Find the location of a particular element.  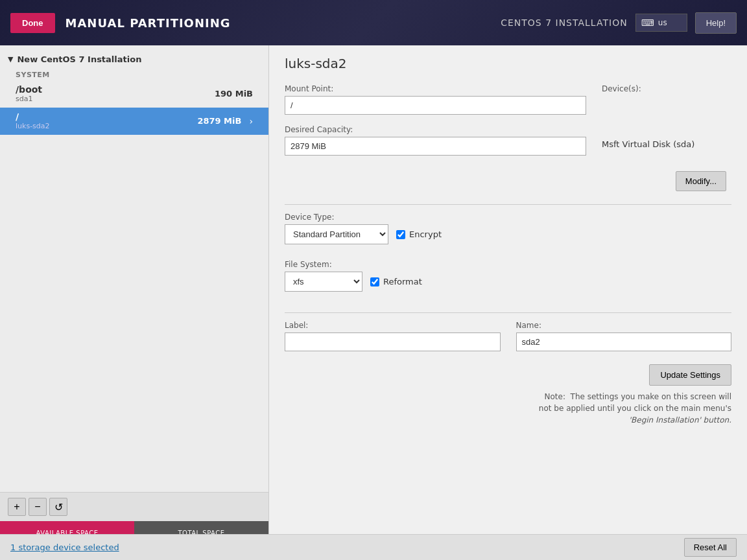

reformat-label: Reformat is located at coordinates (403, 281).